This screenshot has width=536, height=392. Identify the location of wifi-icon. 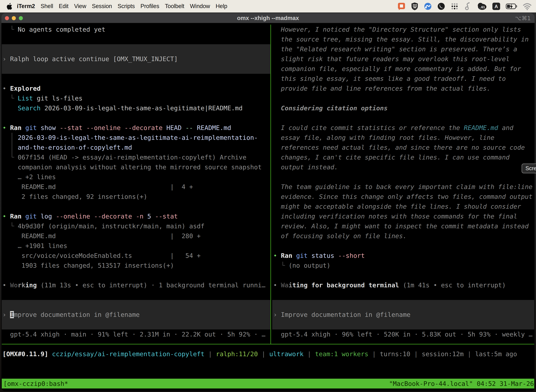
(527, 6).